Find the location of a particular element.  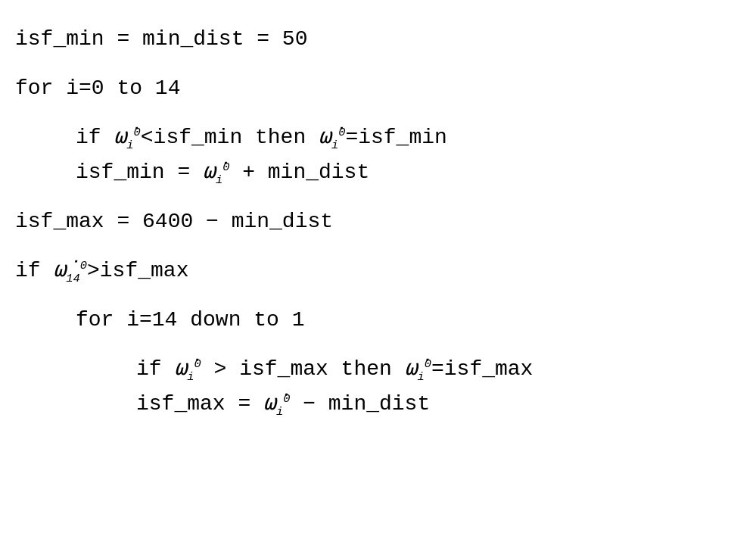

gt-isf-max: >isf_max is located at coordinates (138, 271).